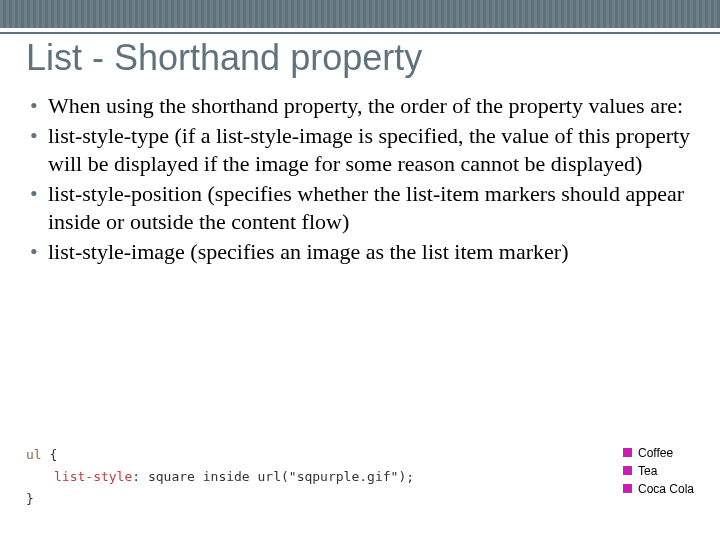 This screenshot has height=540, width=720. Describe the element at coordinates (410, 476) in the screenshot. I see `code-semicolon: ;` at that location.